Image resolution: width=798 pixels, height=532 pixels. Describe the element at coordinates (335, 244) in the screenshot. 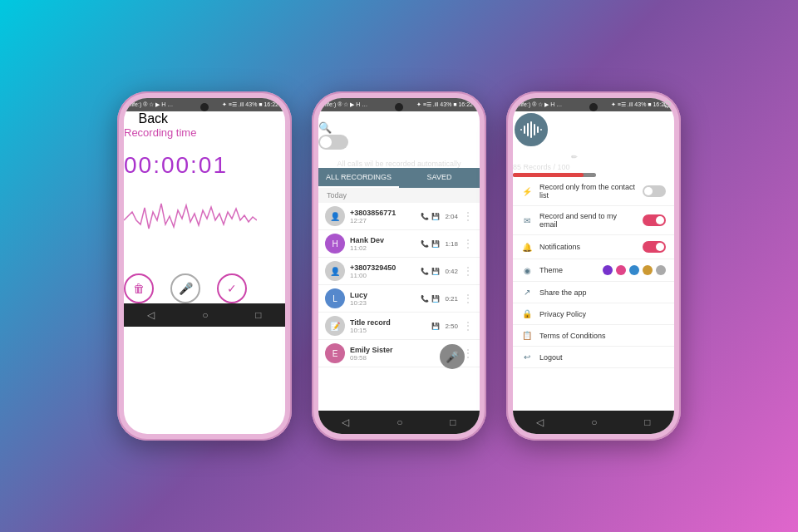

I see `avatar-2: H` at that location.